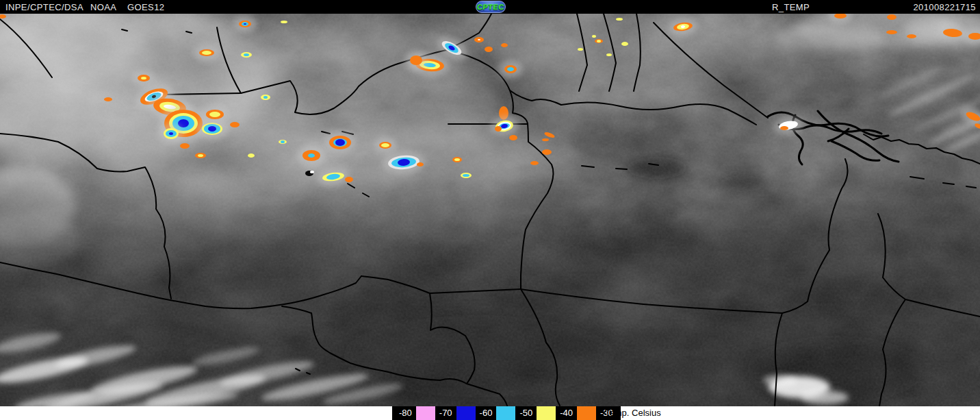  I want to click on cptec-logo-text: CPTEC, so click(490, 7).